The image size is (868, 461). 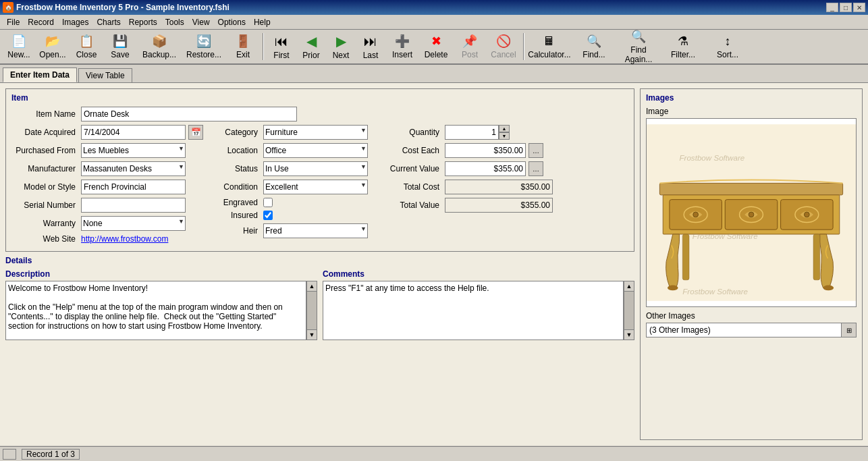 I want to click on current-value-input, so click(x=485, y=169).